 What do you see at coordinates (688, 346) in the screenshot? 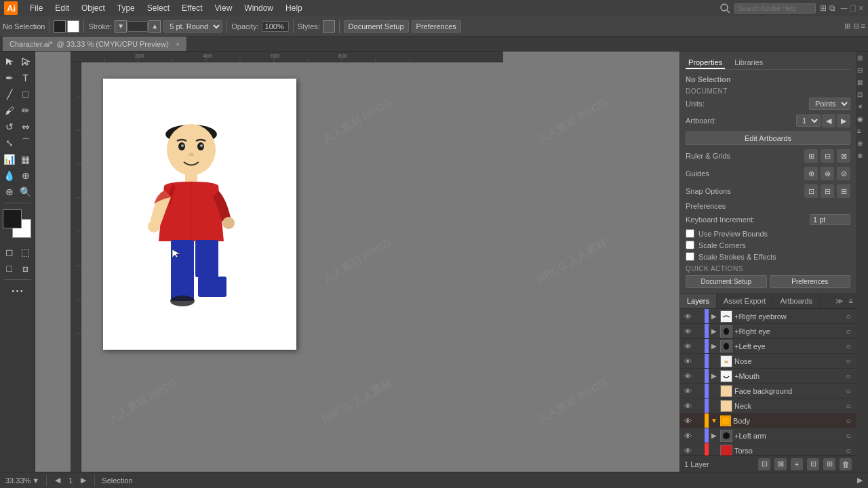
I see `visibility-toggle-3: 👁` at bounding box center [688, 346].